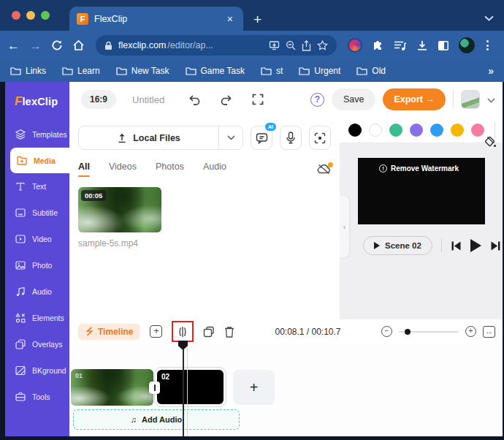 The width and height of the screenshot is (504, 440). I want to click on add-audio-track: ♫ Add Audio, so click(156, 420).